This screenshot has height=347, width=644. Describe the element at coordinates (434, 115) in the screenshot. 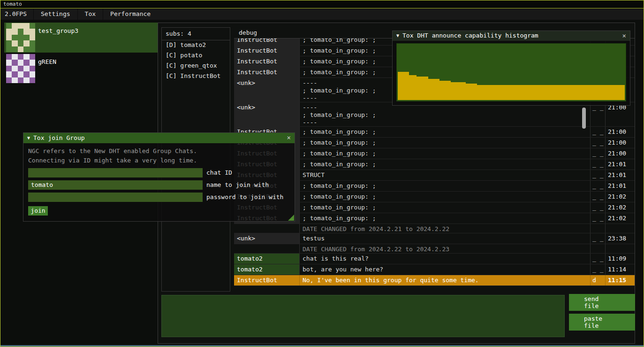

I see `chat-row: <unk>----; tomato_in_group: ;----_ _21:0…` at that location.